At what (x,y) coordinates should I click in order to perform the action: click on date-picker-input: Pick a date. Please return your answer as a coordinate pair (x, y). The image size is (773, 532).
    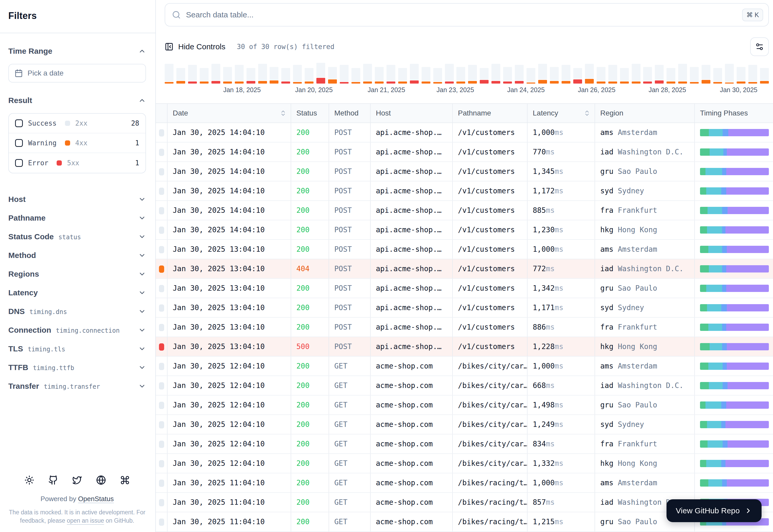
    Looking at the image, I should click on (77, 73).